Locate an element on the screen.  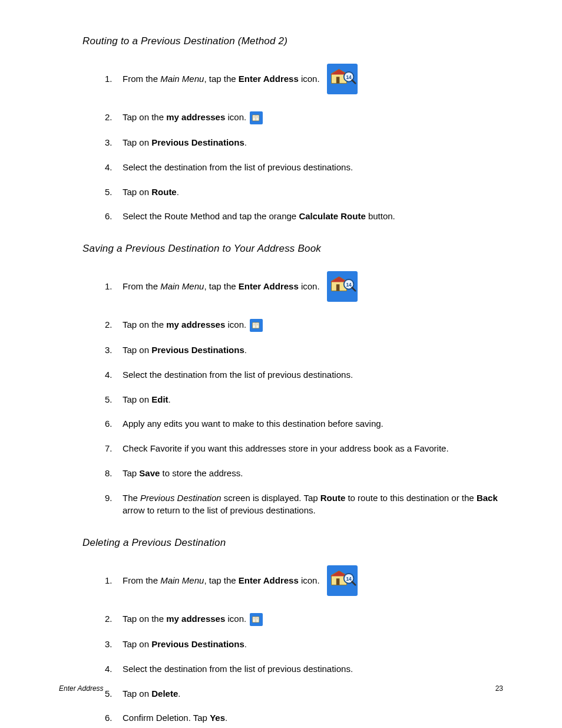
footer-page-number: 23 is located at coordinates (500, 689).